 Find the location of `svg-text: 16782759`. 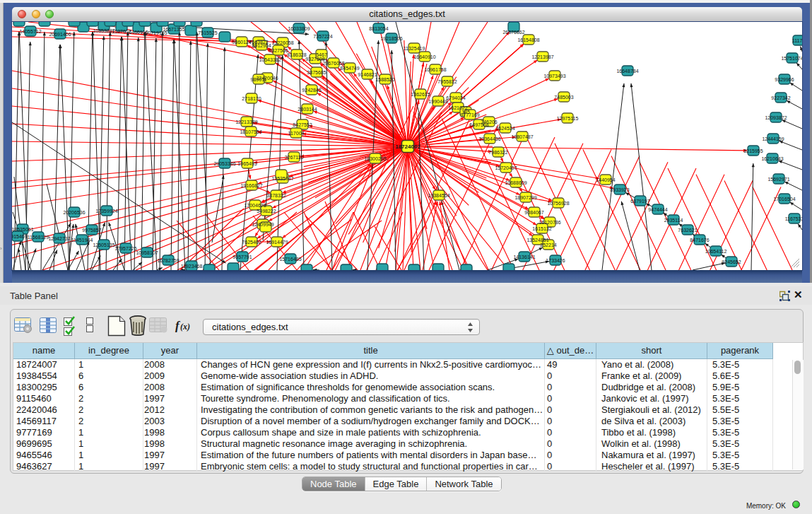

svg-text: 16782759 is located at coordinates (168, 260).